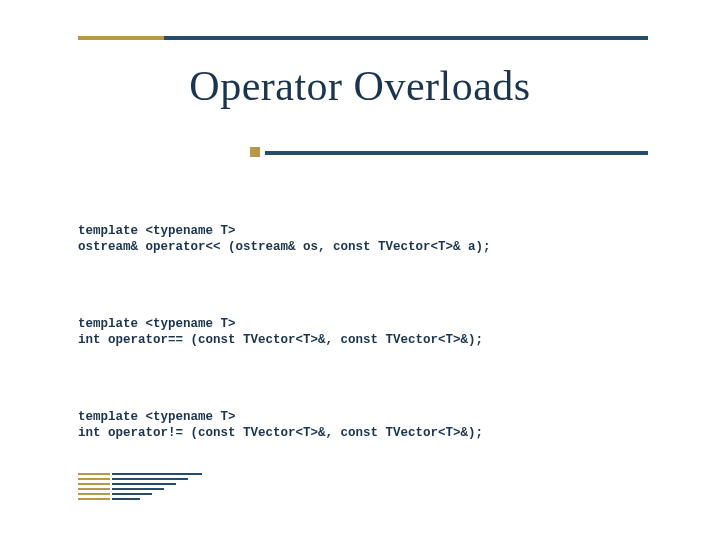 The image size is (720, 540). Describe the element at coordinates (456, 153) in the screenshot. I see `title-underline` at that location.